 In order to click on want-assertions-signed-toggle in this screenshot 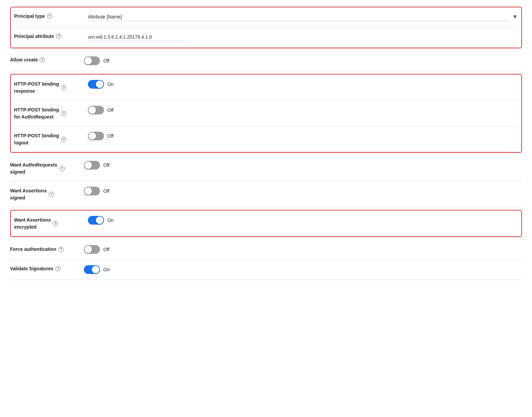, I will do `click(92, 191)`.